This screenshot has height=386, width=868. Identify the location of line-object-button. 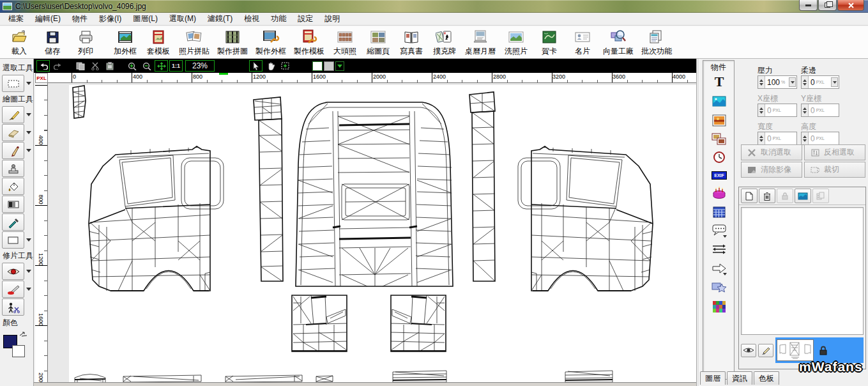
(719, 249).